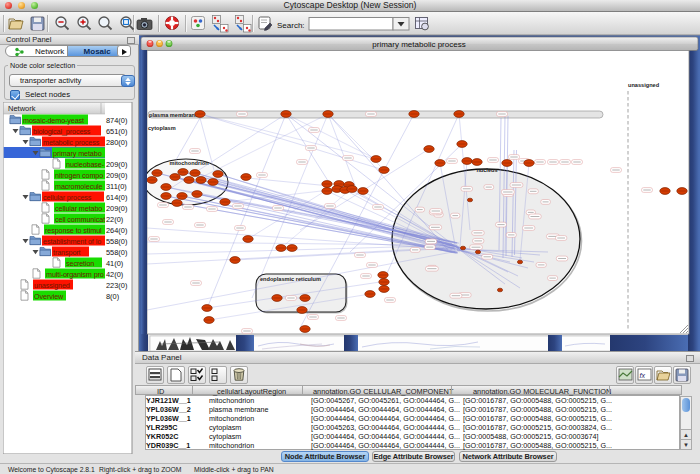 This screenshot has height=474, width=700. What do you see at coordinates (67, 252) in the screenshot?
I see `svg-text: transport` at bounding box center [67, 252].